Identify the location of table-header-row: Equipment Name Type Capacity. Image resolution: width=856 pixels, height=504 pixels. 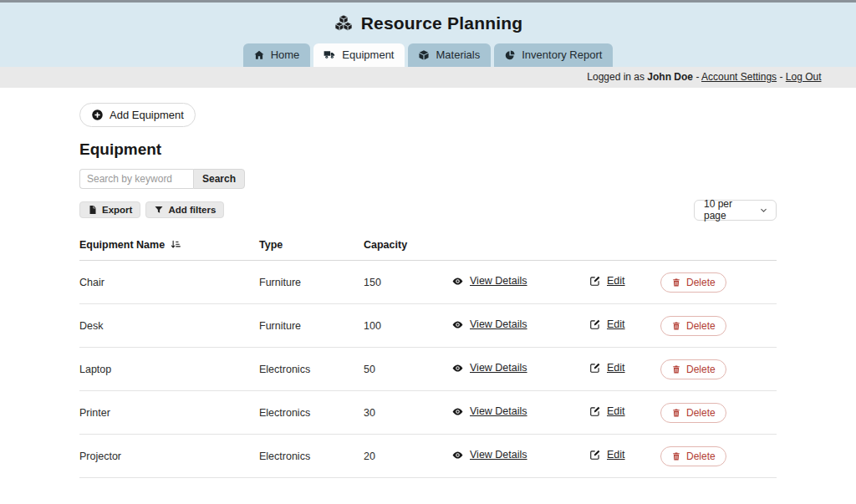
(428, 247).